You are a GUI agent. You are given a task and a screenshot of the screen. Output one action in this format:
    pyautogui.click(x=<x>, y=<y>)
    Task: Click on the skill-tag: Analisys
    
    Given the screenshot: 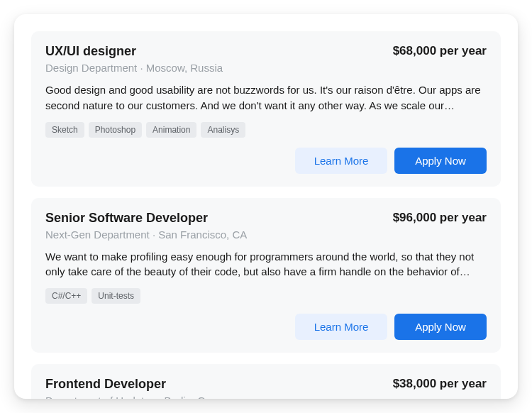 What is the action you would take?
    pyautogui.click(x=223, y=130)
    